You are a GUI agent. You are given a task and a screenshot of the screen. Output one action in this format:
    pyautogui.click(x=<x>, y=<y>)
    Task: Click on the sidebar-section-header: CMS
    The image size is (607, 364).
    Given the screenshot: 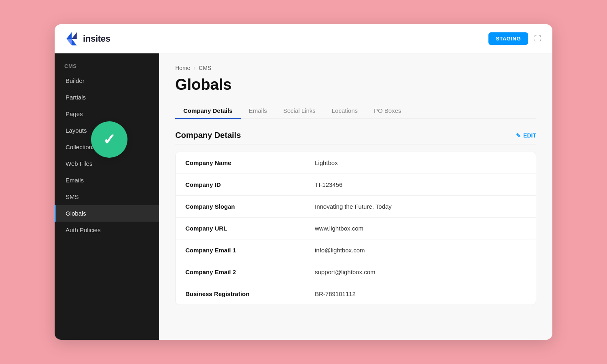 What is the action you would take?
    pyautogui.click(x=107, y=66)
    